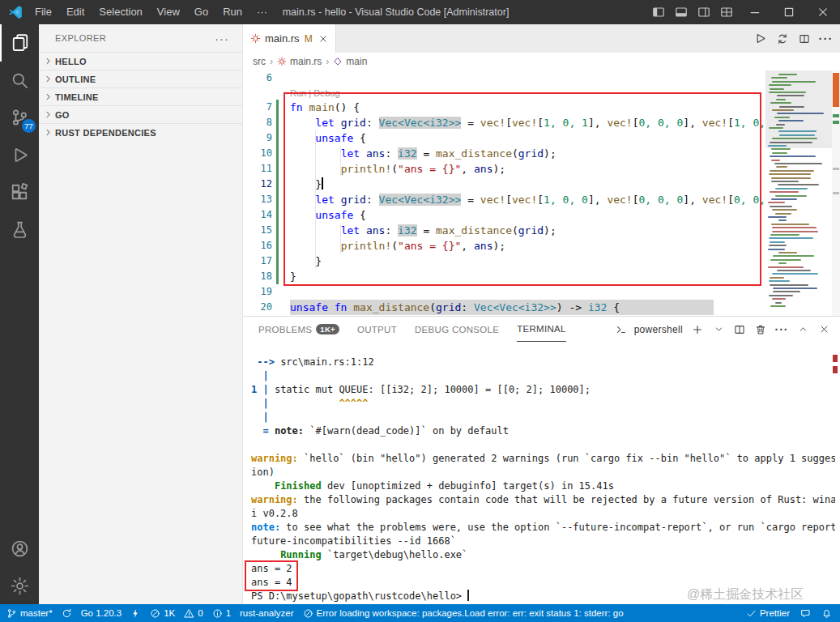  What do you see at coordinates (543, 458) in the screenshot?
I see `terminal-line: warning: `hello` (bin "hello") generated…` at bounding box center [543, 458].